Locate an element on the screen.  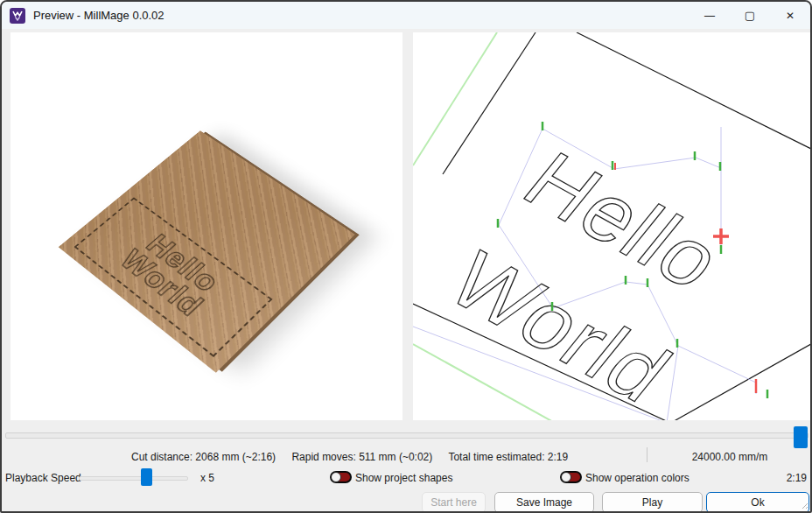
engraved-frame: Hello World is located at coordinates (173, 277).